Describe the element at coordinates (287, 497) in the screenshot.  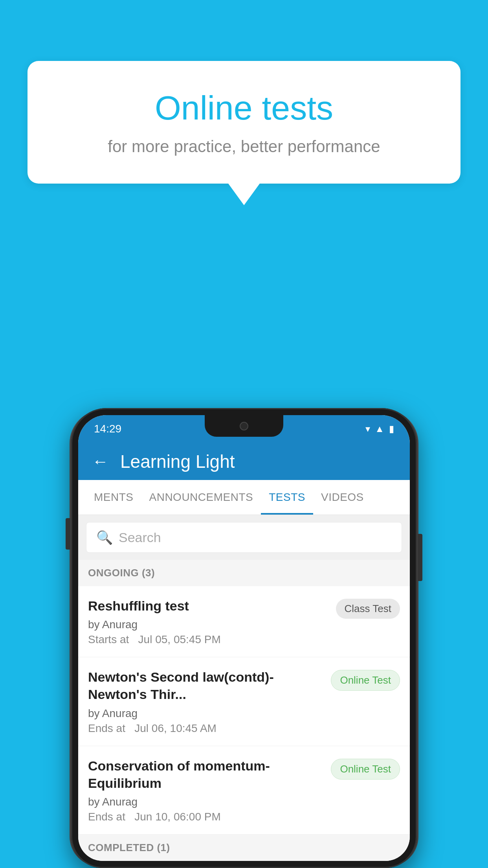
I see `tab-tests: TESTS` at that location.